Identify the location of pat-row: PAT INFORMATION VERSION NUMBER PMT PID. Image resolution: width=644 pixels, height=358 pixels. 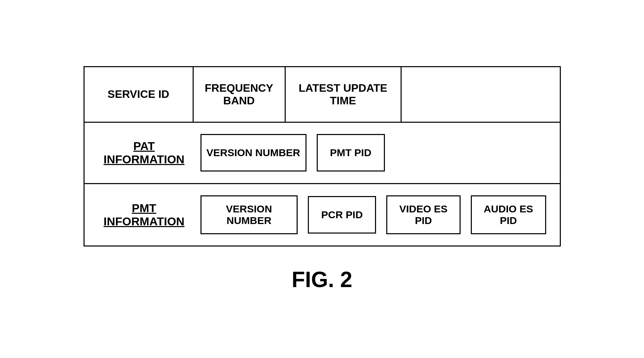
(322, 153).